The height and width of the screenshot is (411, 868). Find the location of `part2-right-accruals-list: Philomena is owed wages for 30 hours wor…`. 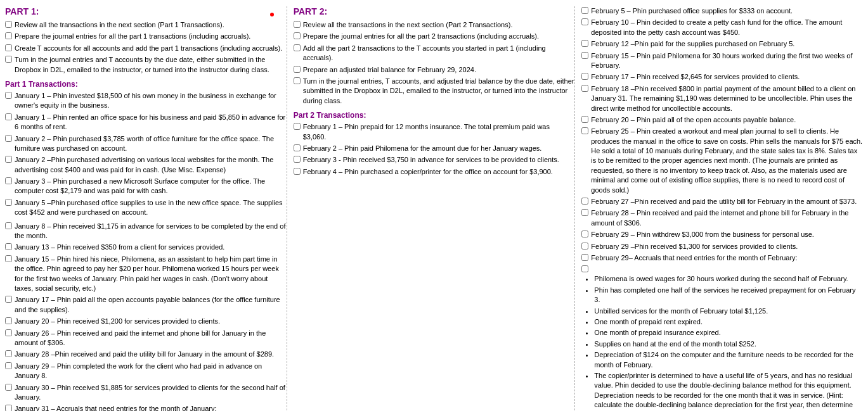

part2-right-accruals-list: Philomena is owed wages for 30 hours wor… is located at coordinates (729, 343).